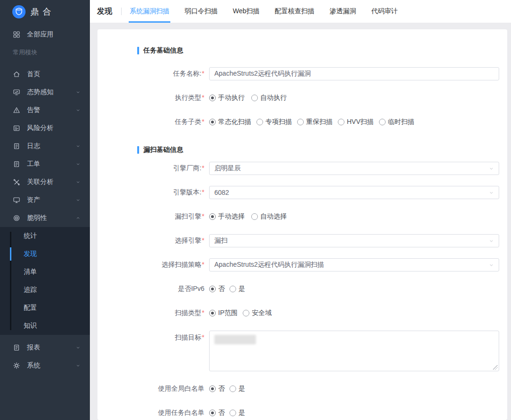  I want to click on tab-code-audit: 代码审计, so click(385, 11).